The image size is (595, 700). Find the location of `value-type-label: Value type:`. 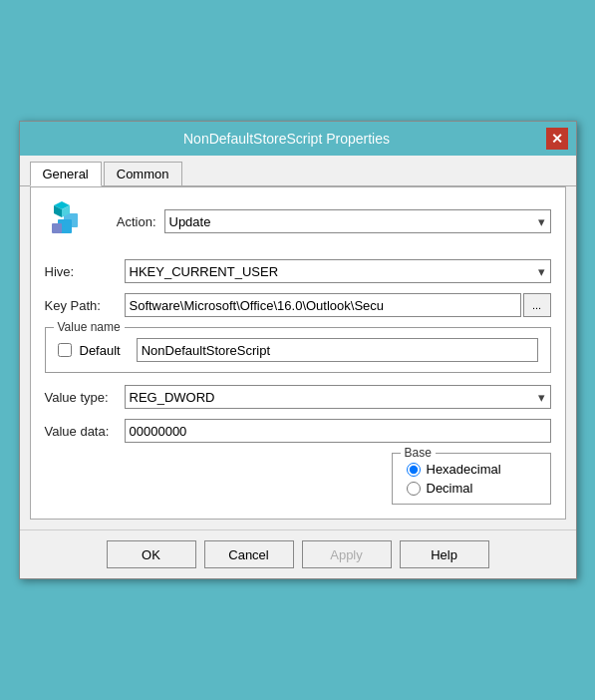

value-type-label: Value type: is located at coordinates (85, 397).